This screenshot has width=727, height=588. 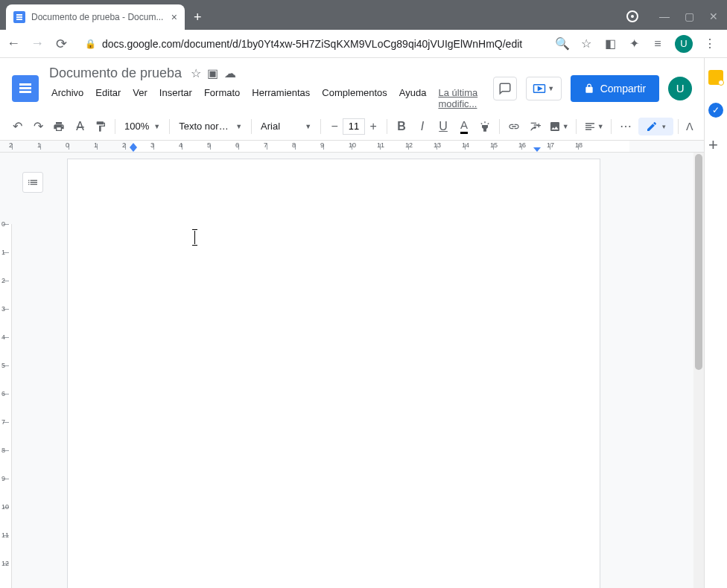 I want to click on insert-link-button, so click(x=514, y=127).